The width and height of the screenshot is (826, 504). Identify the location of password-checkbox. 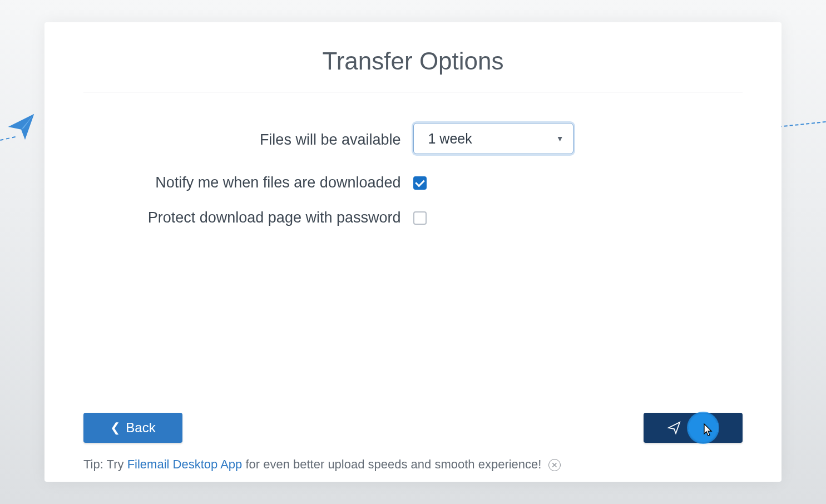
(420, 218).